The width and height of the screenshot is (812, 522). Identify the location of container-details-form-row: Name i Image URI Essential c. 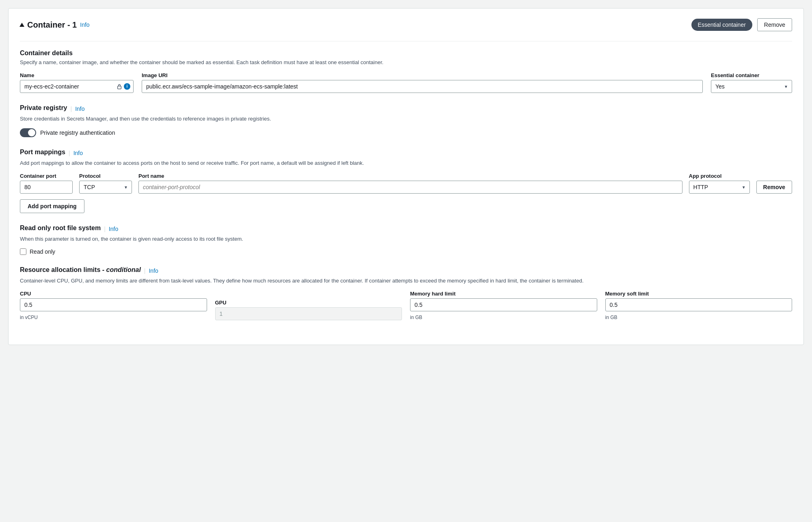
(406, 83).